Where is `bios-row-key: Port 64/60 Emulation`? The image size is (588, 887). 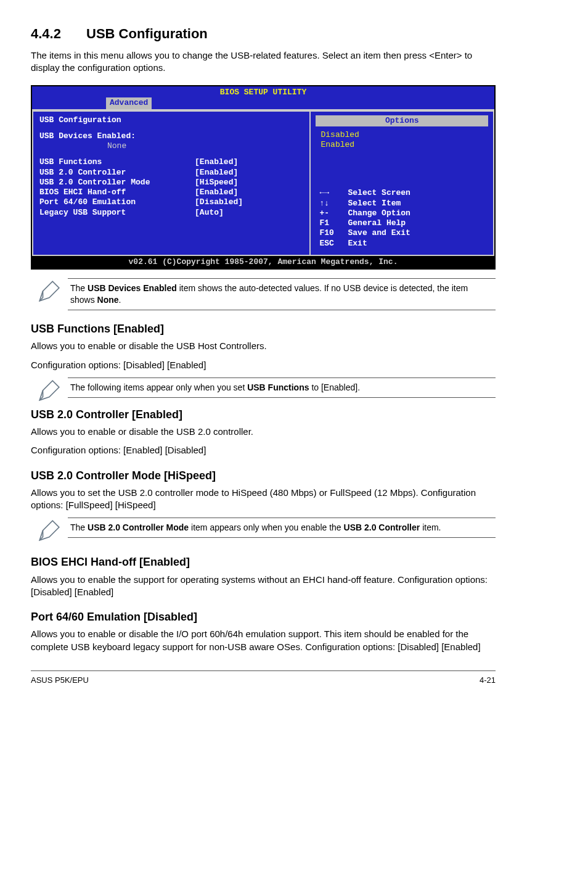 bios-row-key: Port 64/60 Emulation is located at coordinates (117, 202).